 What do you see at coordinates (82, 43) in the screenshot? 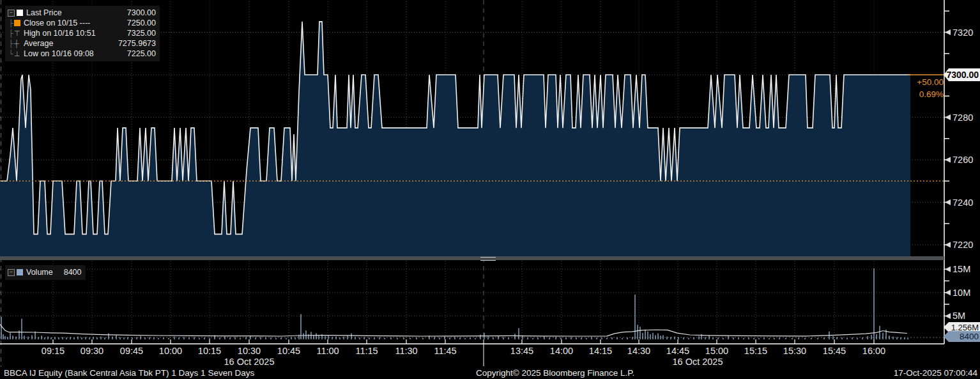
I see `legend-row-average: ├ ┼ Average 7275.9673` at bounding box center [82, 43].